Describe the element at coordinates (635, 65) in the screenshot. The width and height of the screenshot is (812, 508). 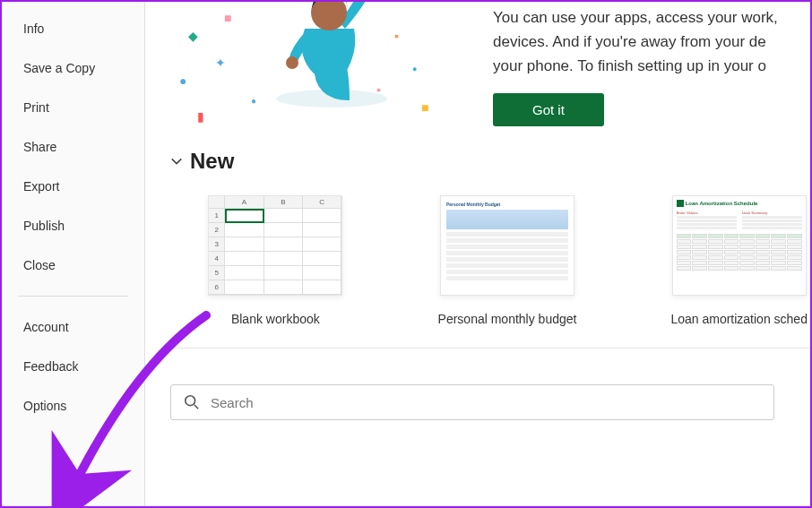
I see `banner-content: You can use your apps, access your work,…` at that location.